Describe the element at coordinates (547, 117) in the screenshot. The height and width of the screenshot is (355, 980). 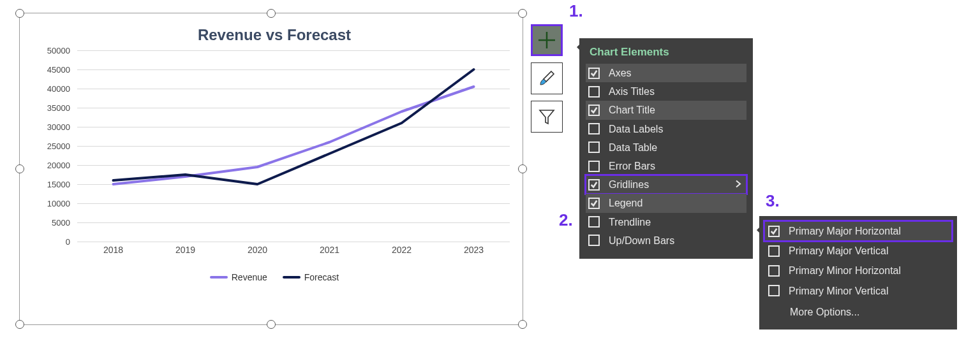
I see `chart-filters-button` at that location.